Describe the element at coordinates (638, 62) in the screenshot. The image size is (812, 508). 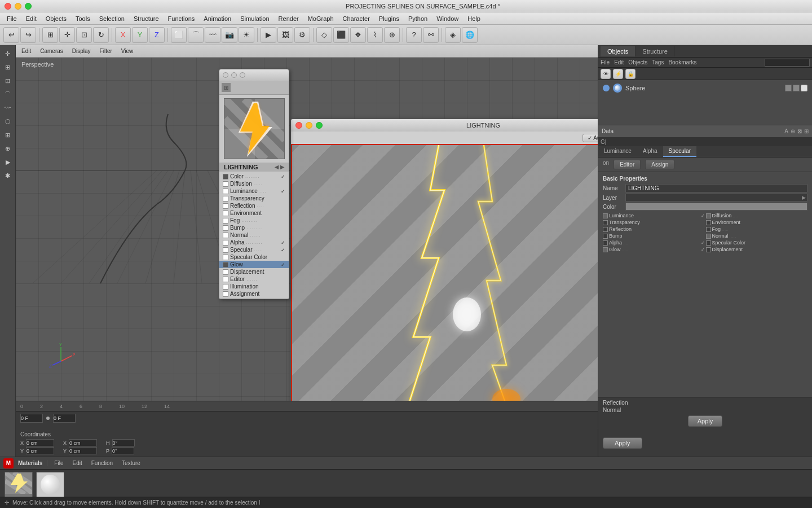
I see `rp-objects: Objects` at that location.